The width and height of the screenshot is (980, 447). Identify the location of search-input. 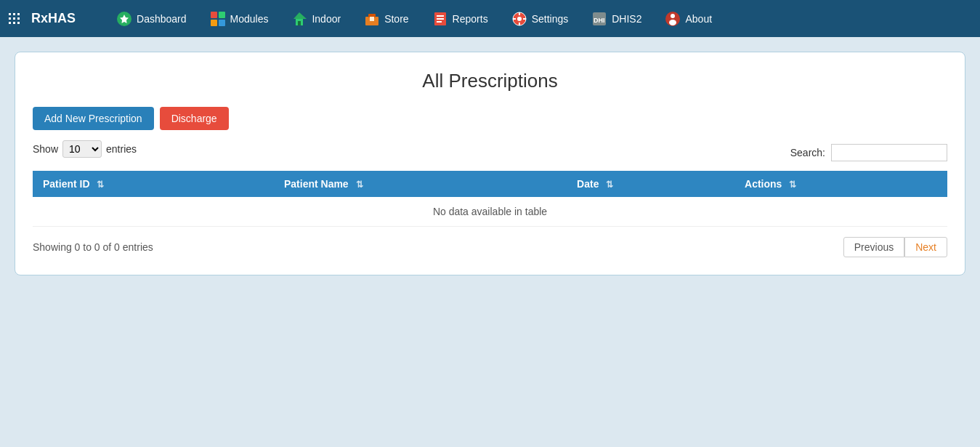
(889, 153).